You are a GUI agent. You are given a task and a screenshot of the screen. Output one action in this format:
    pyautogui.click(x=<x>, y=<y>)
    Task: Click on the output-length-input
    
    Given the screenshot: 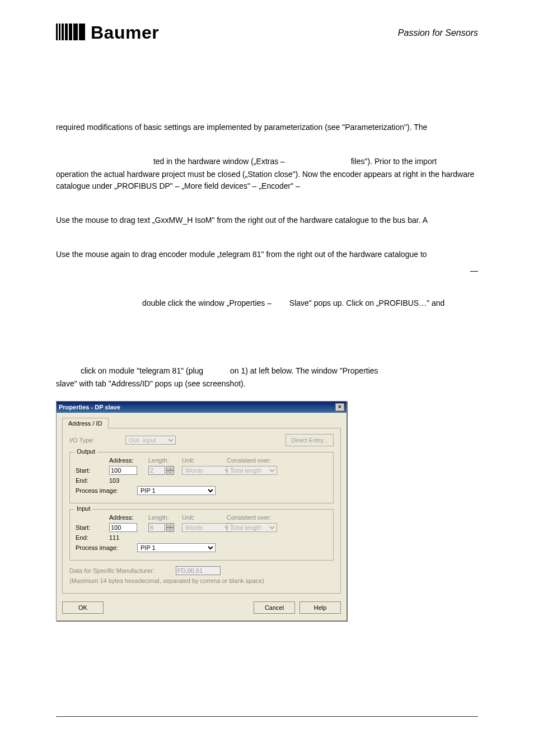 What is the action you would take?
    pyautogui.click(x=157, y=470)
    